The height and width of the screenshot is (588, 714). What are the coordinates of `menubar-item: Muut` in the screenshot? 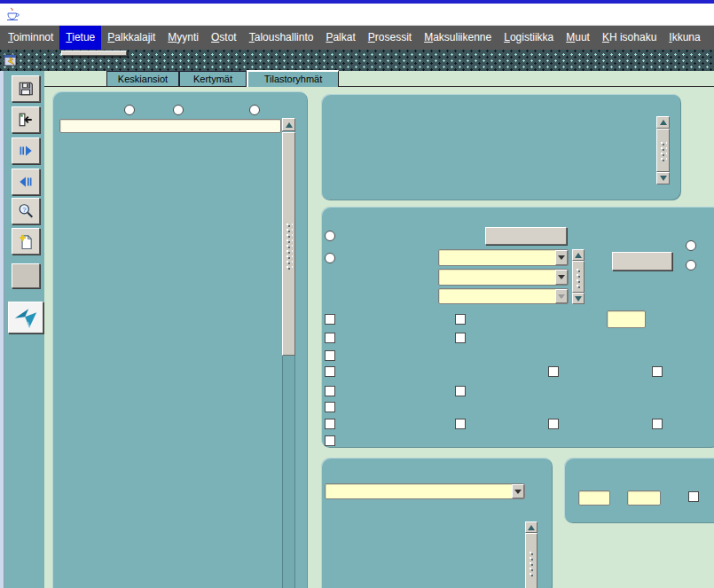 It's located at (578, 37).